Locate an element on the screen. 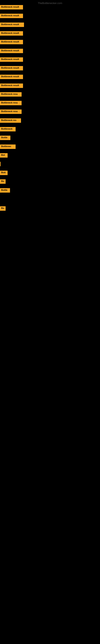 This screenshot has height=644, width=100. badge-18: Bot is located at coordinates (4, 156).